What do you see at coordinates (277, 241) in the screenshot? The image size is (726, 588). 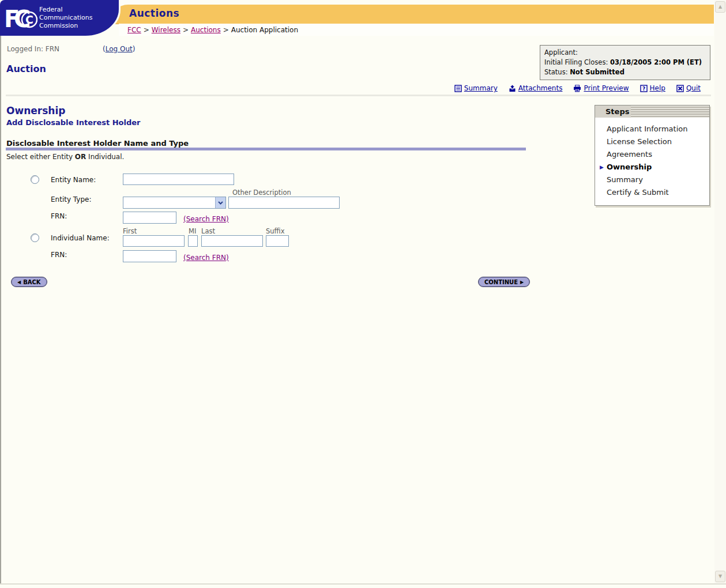 I see `suffix-input` at bounding box center [277, 241].